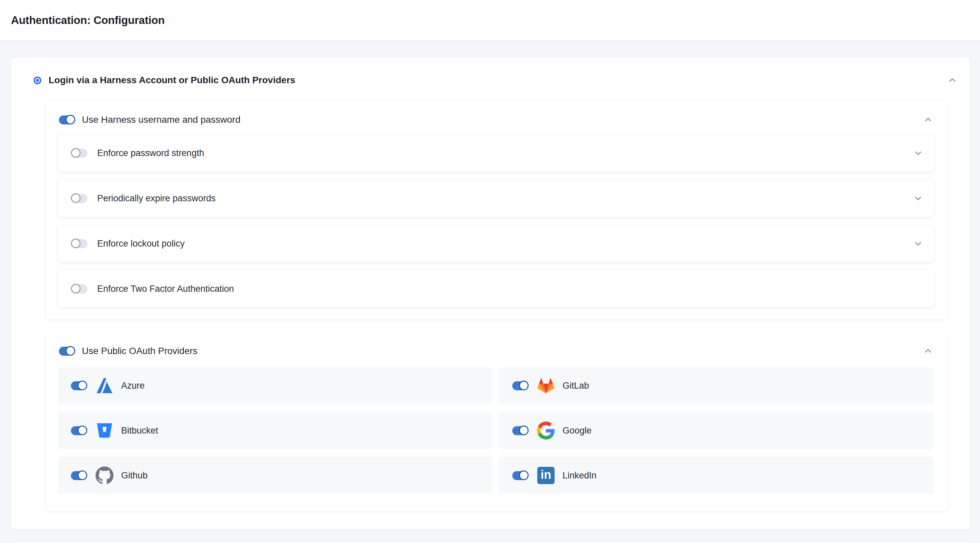 This screenshot has width=980, height=543. I want to click on password-strength-toggle, so click(79, 153).